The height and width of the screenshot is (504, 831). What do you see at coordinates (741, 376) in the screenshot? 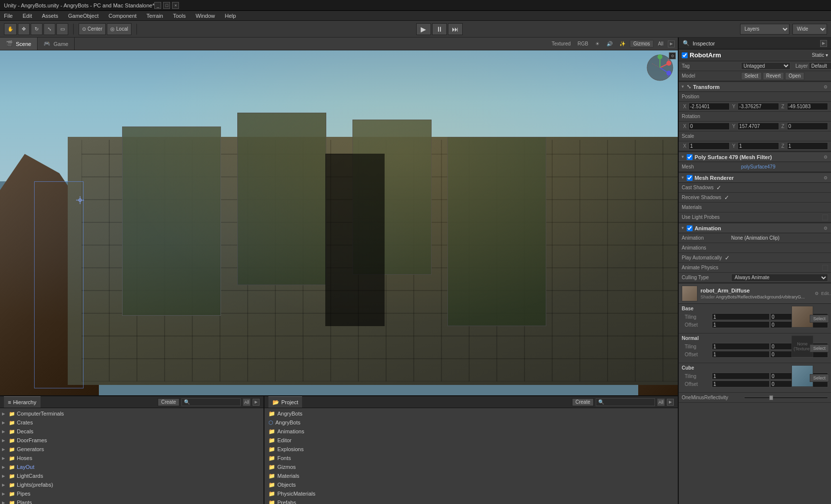
I see `cube-tiling-x` at bounding box center [741, 376].